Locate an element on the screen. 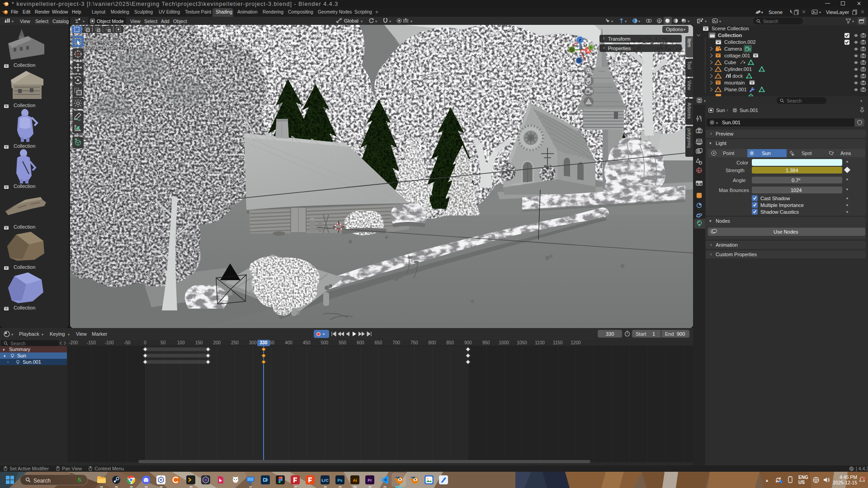 This screenshot has width=868, height=488. svg-text: Ps is located at coordinates (340, 480).